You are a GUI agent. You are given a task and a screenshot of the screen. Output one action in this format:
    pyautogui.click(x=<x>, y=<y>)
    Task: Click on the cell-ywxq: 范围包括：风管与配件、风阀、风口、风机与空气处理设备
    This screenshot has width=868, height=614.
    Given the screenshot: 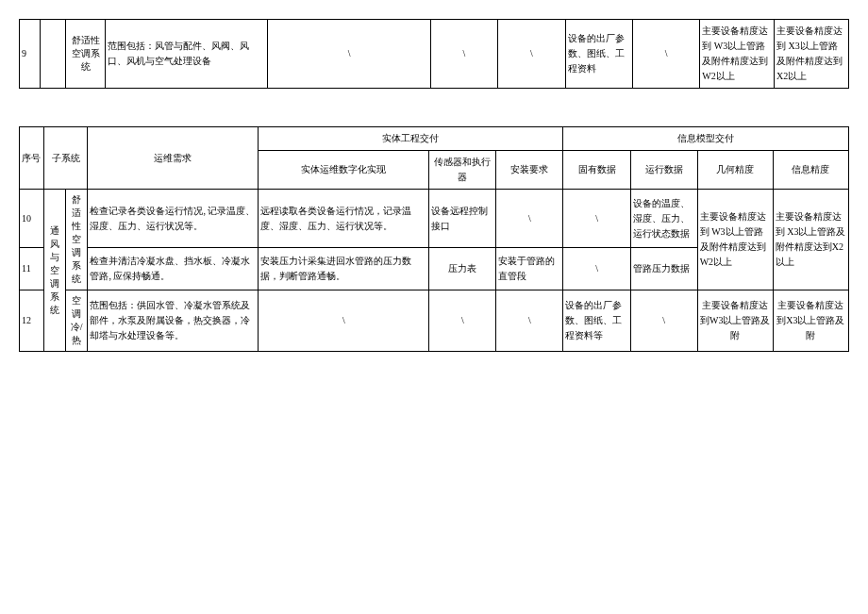 What is the action you would take?
    pyautogui.click(x=187, y=55)
    